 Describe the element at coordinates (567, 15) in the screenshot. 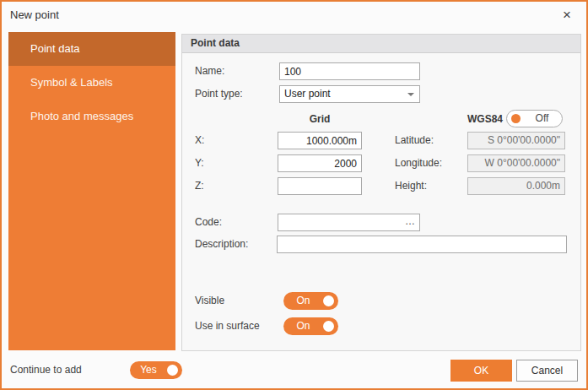

I see `close-icon: ×` at that location.